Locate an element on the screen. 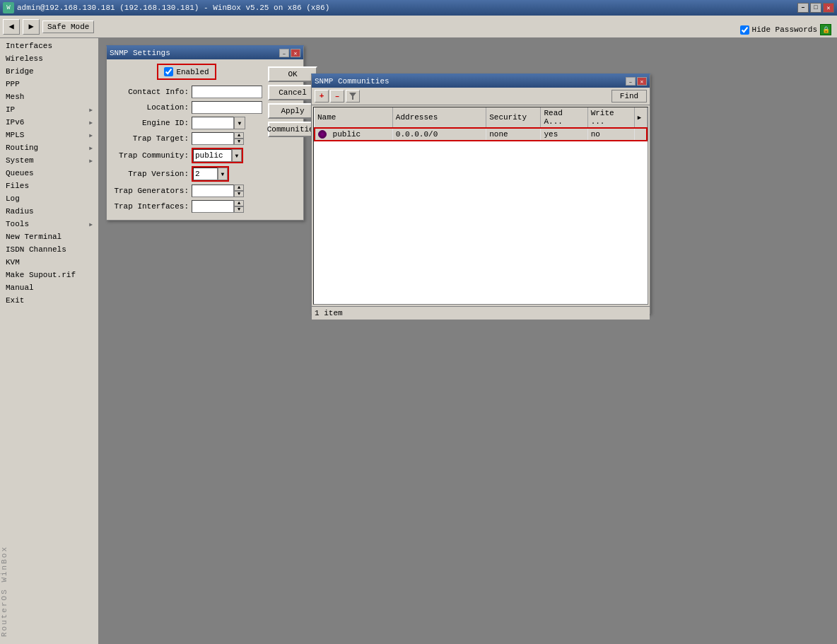 Image resolution: width=837 pixels, height=644 pixels. trap-community-row: Trap Community: public ▼ is located at coordinates (187, 156).